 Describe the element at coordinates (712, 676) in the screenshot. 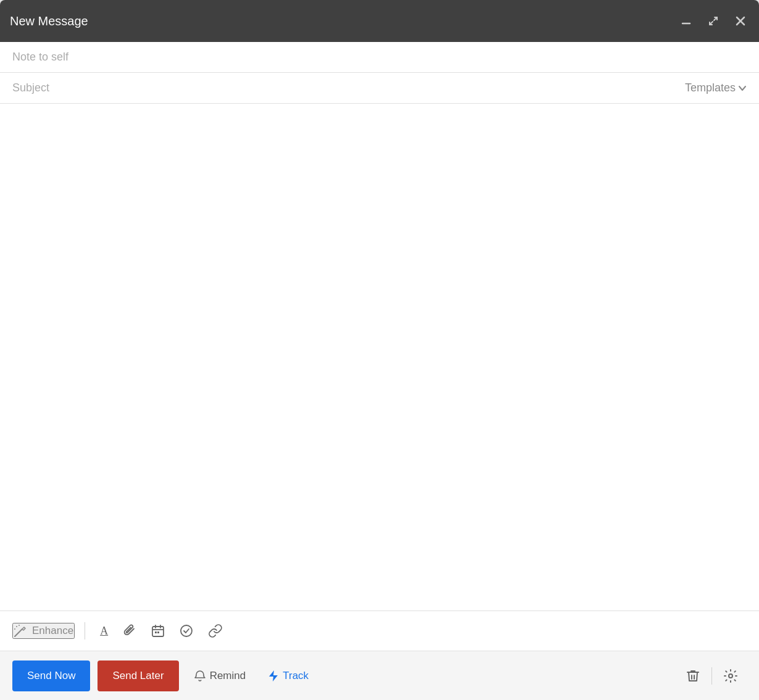

I see `bottom-bar-right-actions` at that location.